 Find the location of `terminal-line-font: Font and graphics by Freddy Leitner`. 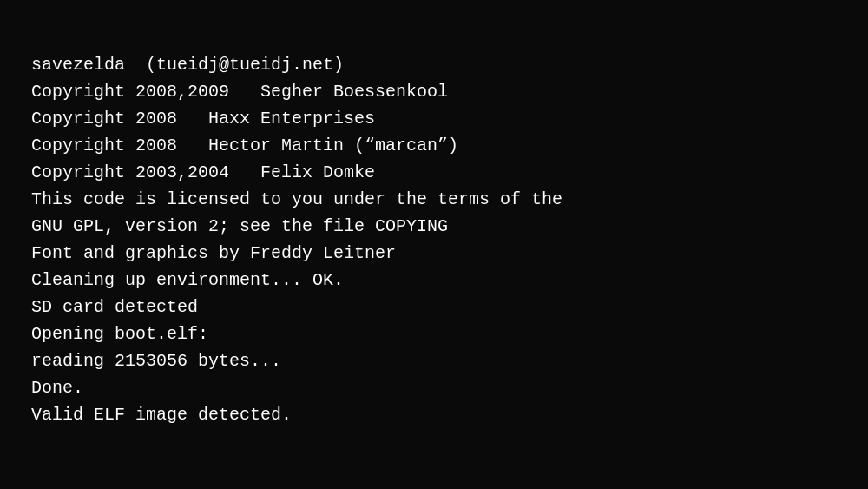

terminal-line-font: Font and graphics by Freddy Leitner is located at coordinates (434, 254).